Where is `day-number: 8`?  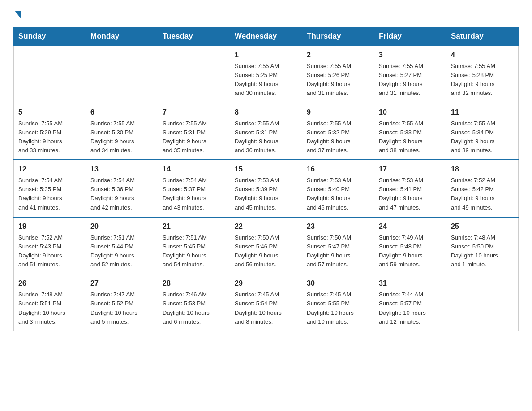 day-number: 8 is located at coordinates (266, 112).